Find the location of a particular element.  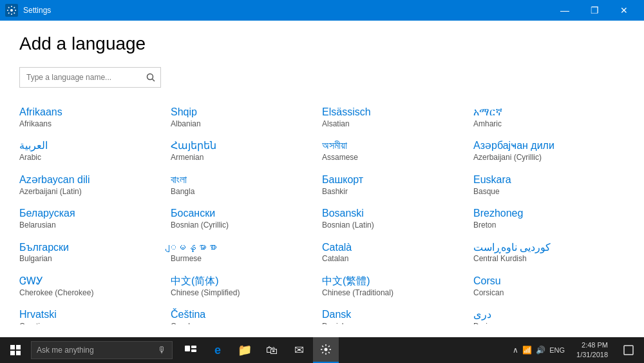

language-item: CorsuCorsican is located at coordinates (549, 286).